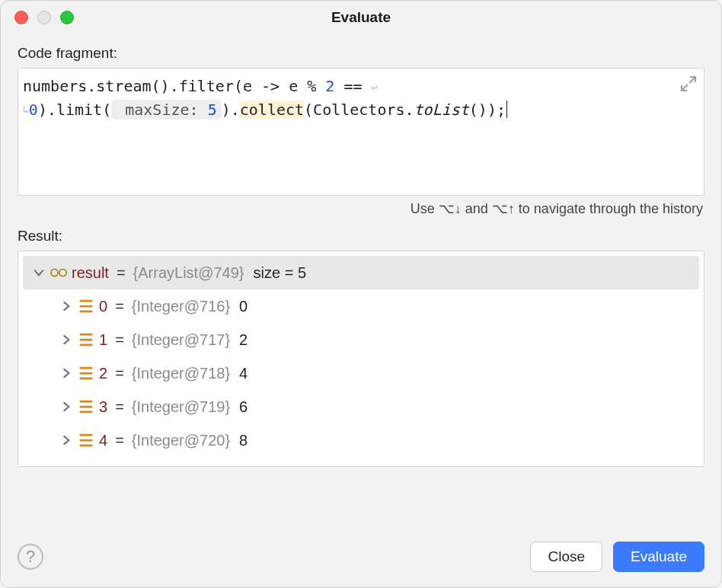 The height and width of the screenshot is (588, 722). What do you see at coordinates (90, 273) in the screenshot?
I see `variable-name: result` at bounding box center [90, 273].